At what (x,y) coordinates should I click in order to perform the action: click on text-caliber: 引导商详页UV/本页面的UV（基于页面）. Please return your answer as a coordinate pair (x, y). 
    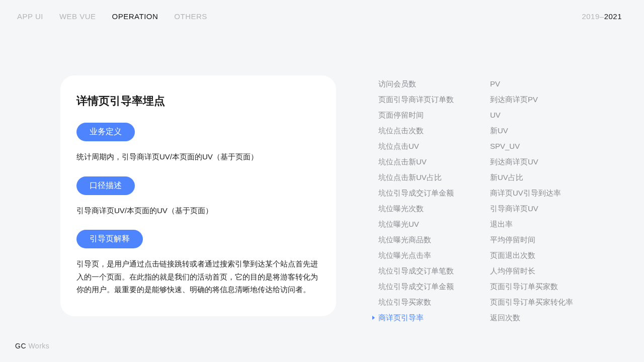
    Looking at the image, I should click on (198, 211).